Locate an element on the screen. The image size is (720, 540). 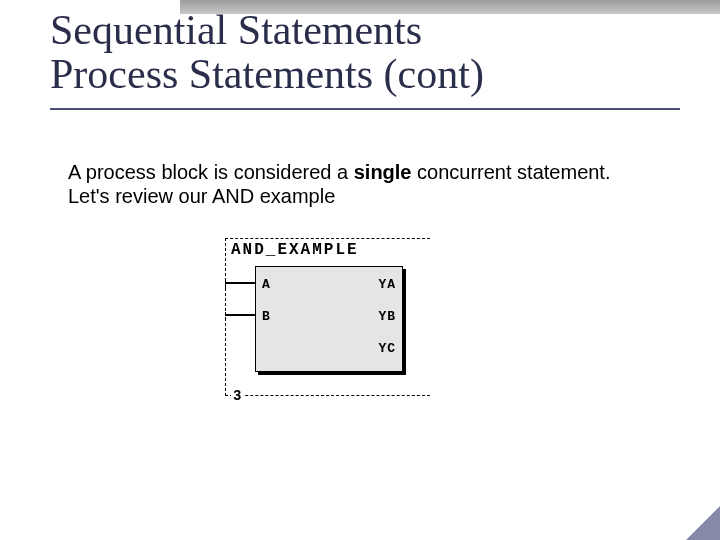
body-text-before: A process block is considered a is located at coordinates (211, 172).